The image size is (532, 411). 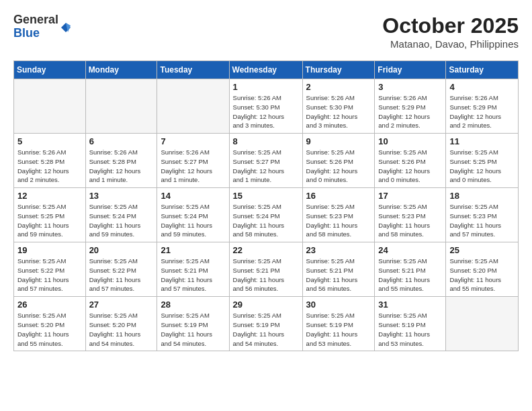 What do you see at coordinates (193, 215) in the screenshot?
I see `calendar-cell: 14Sunrise: 5:25 AM Sunset: 5:24 PM Dayli…` at bounding box center [193, 215].